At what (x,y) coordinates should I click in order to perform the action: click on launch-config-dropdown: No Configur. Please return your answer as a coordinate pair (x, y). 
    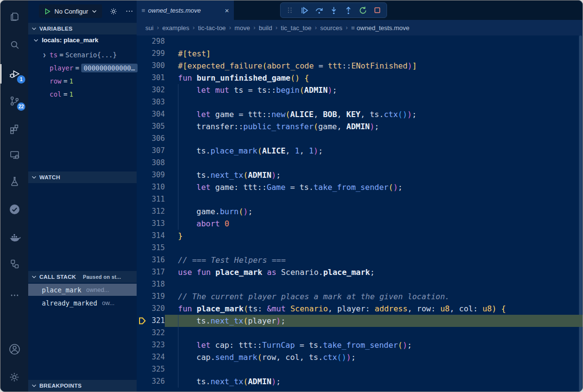
    Looking at the image, I should click on (71, 11).